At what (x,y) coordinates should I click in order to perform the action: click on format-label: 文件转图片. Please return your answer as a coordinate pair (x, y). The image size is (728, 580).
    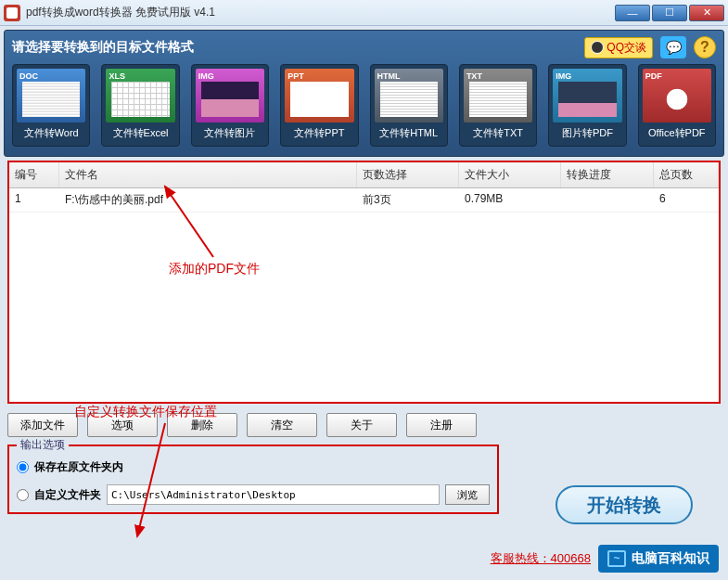
    Looking at the image, I should click on (230, 134).